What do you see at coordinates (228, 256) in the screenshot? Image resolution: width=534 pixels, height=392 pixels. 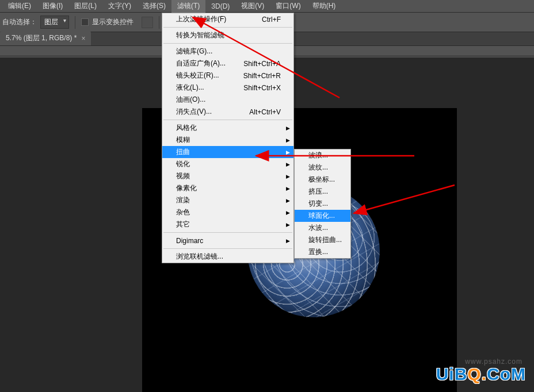 I see `filter-menu-item: 浏览联机滤镜...` at bounding box center [228, 256].